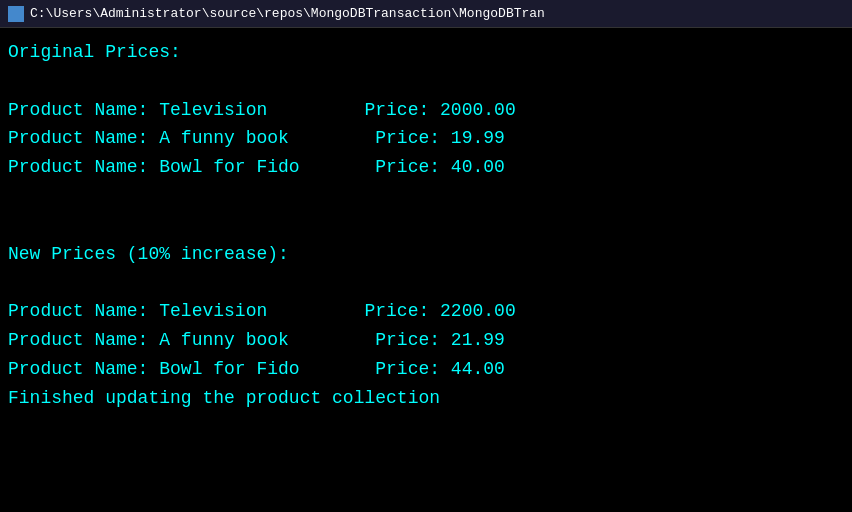 The width and height of the screenshot is (852, 512). I want to click on footer-message: Finished updating the product collection, so click(426, 398).